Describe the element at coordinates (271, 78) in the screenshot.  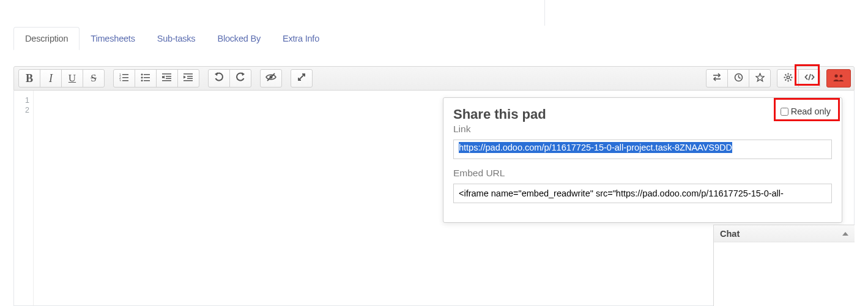
I see `clear-authorship-button` at that location.